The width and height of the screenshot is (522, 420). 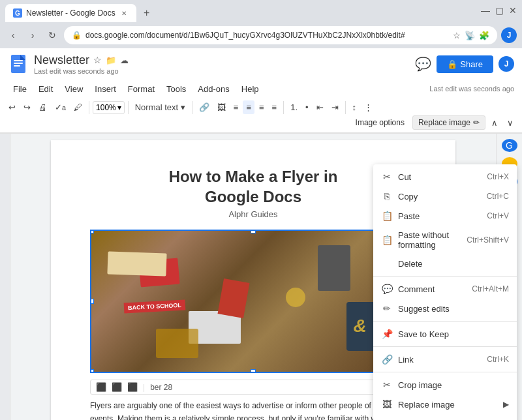 What do you see at coordinates (445, 177) in the screenshot?
I see `context-menu-cut: ✂ Cut Ctrl+X` at bounding box center [445, 177].